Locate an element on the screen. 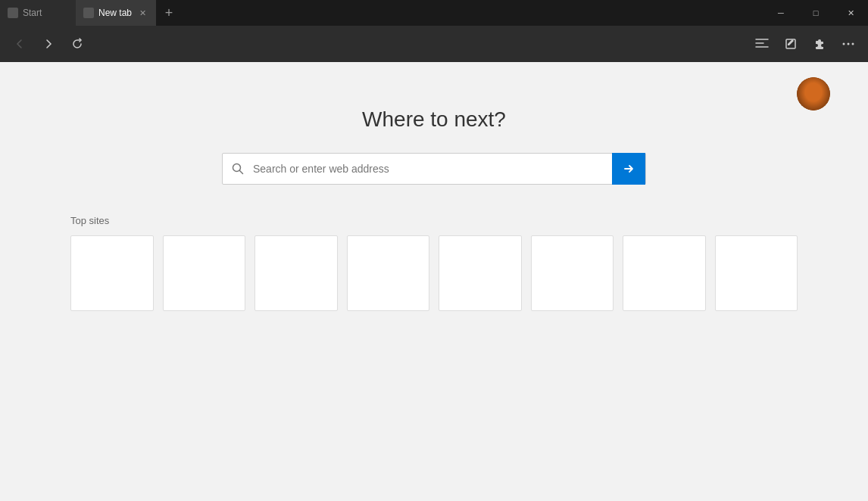 Image resolution: width=868 pixels, height=501 pixels. avatar-image is located at coordinates (813, 94).